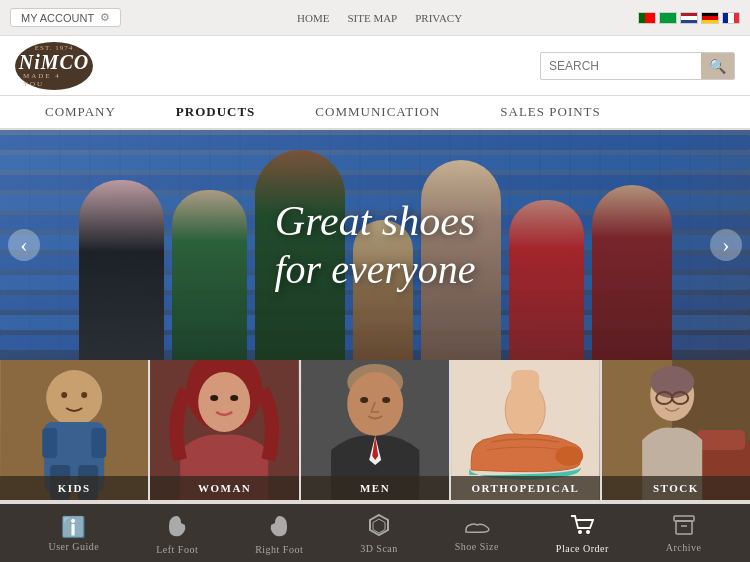 This screenshot has height=562, width=750. I want to click on left-foot-icon, so click(177, 526).